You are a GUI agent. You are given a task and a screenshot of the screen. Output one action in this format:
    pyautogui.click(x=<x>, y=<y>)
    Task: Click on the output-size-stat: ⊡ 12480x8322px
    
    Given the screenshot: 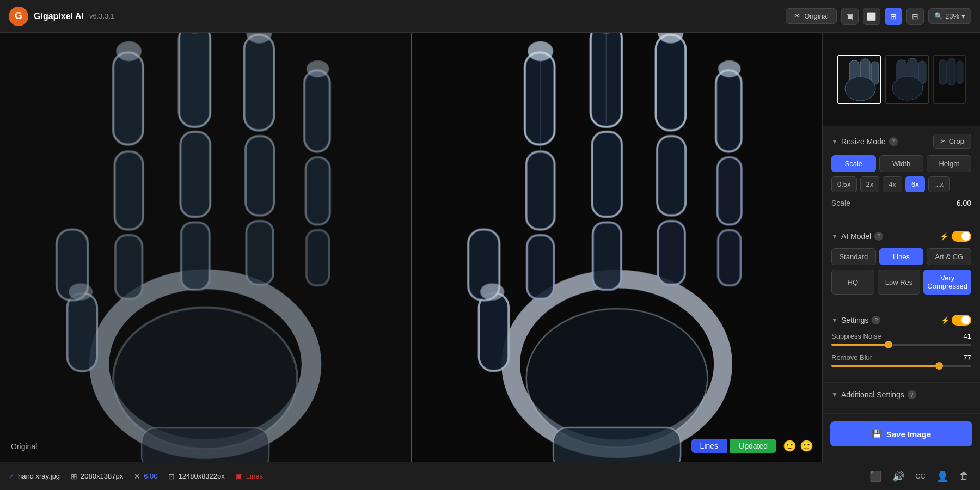 What is the action you would take?
    pyautogui.click(x=196, y=476)
    